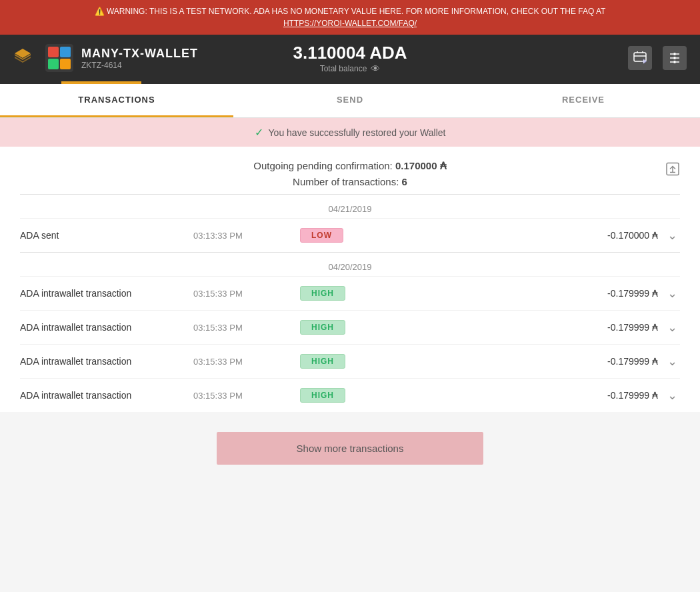 Image resolution: width=700 pixels, height=592 pixels. I want to click on success-banner: ✓ You have successfully restored your Wa…, so click(350, 132).